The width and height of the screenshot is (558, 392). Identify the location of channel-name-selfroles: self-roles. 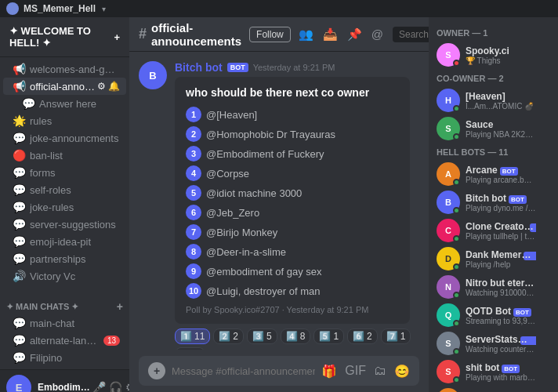
(75, 190).